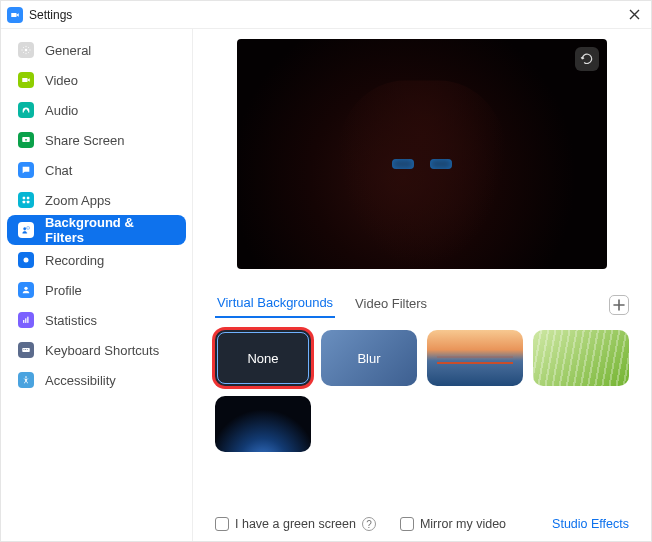 This screenshot has height=542, width=652. Describe the element at coordinates (422, 524) in the screenshot. I see `footer-bar: I have a green screen ? Mirror my video …` at that location.